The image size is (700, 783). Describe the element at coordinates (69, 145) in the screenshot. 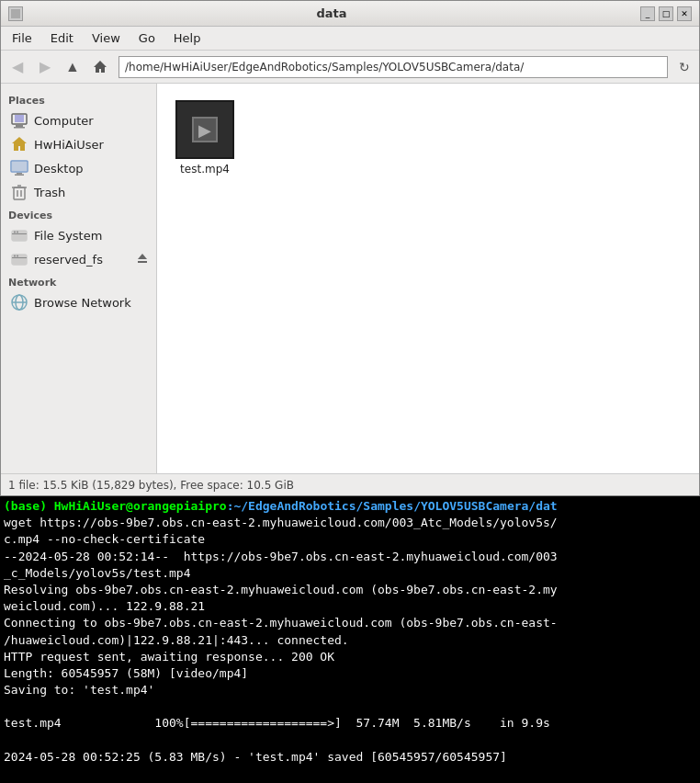

I see `sidebar-item-home-label: HwHiAiUser` at that location.